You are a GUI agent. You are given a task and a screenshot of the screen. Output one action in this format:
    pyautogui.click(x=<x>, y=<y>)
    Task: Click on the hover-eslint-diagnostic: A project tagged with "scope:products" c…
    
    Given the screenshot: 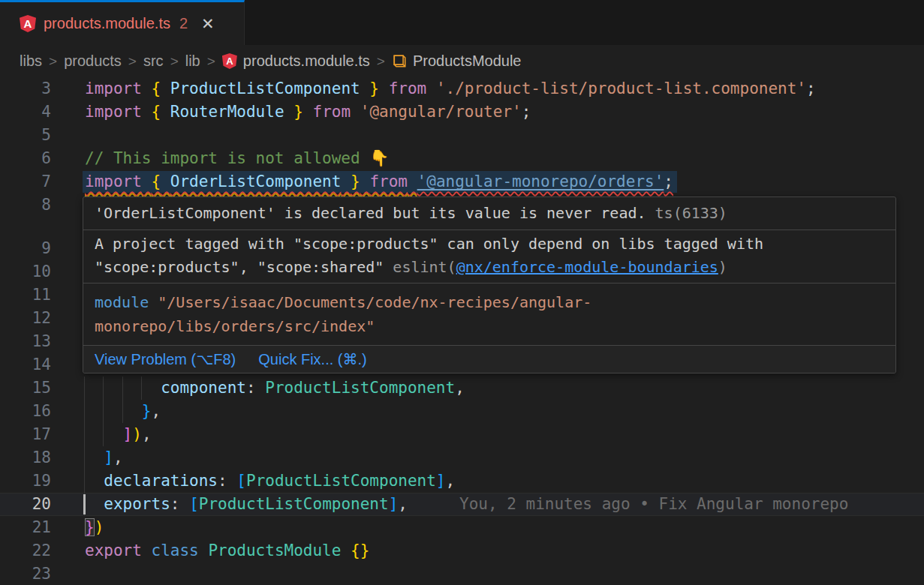 What is the action you would take?
    pyautogui.click(x=489, y=256)
    